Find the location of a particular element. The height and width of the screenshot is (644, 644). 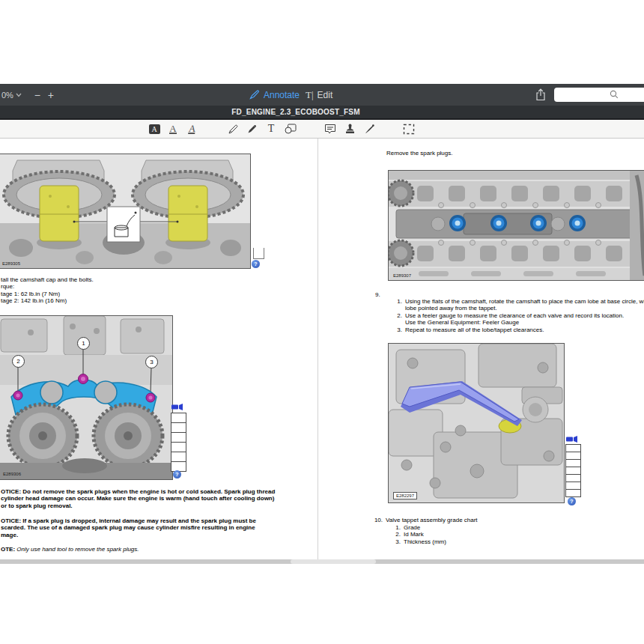

note-hand-tool: OTE: Only use hand tool to remove the sp… is located at coordinates (70, 550).